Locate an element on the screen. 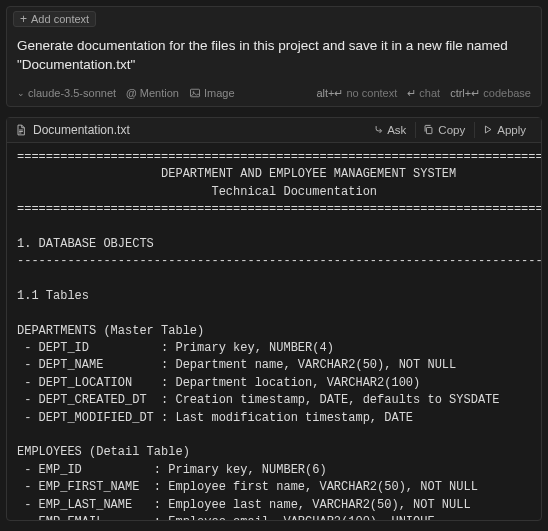  copy-icon is located at coordinates (428, 130).